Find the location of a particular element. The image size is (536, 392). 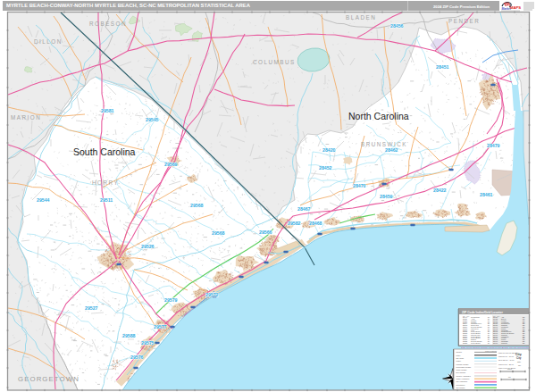

svg-text:2024 Myrtle Beach-Conway-North: 2024 Myrtle Beach-Conway-North Myrtle Be… is located at coordinates (498, 348).